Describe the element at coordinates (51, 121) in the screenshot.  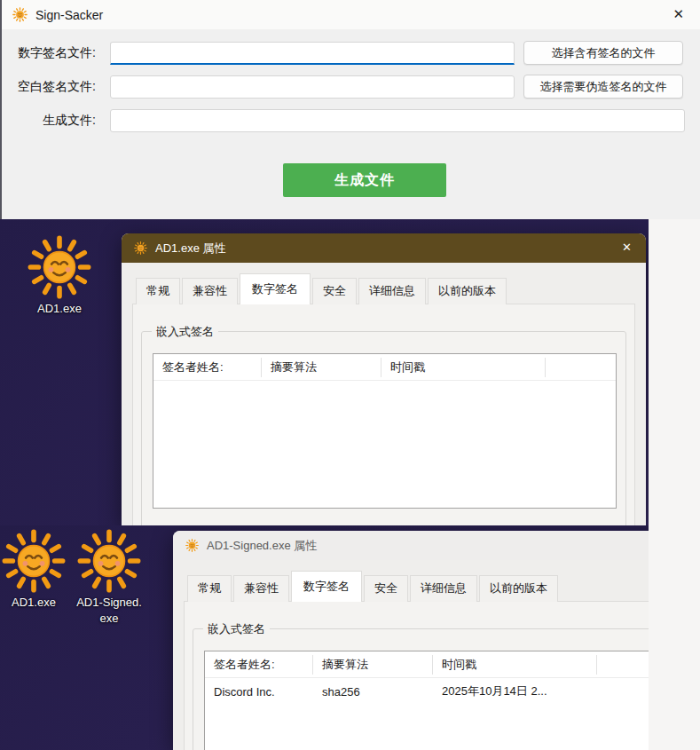
I see `output-file-label: 生成文件:` at that location.